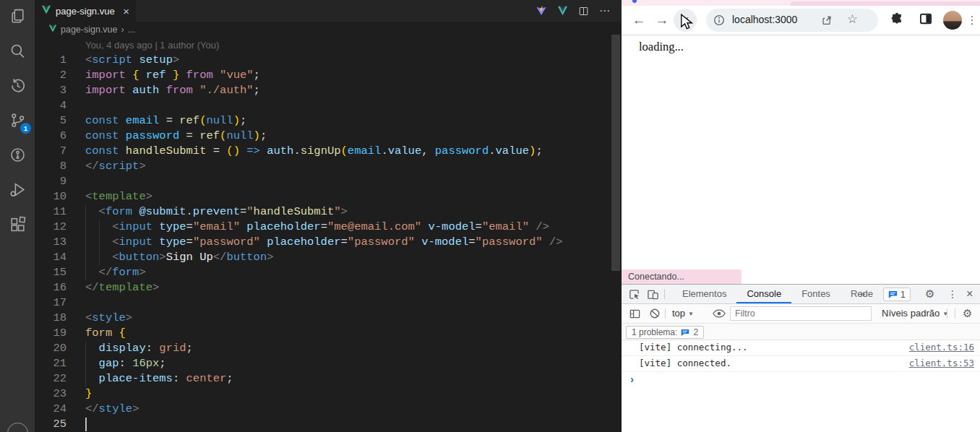 The image size is (980, 432). What do you see at coordinates (324, 425) in the screenshot?
I see `code-line-25: 25` at bounding box center [324, 425].